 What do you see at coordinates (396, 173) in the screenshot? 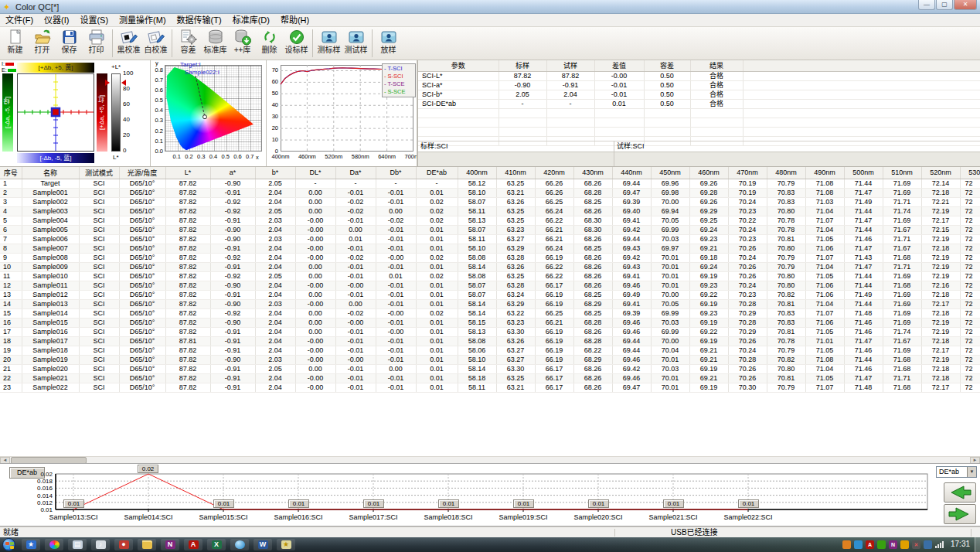
I see `column-header: Db*` at bounding box center [396, 173].